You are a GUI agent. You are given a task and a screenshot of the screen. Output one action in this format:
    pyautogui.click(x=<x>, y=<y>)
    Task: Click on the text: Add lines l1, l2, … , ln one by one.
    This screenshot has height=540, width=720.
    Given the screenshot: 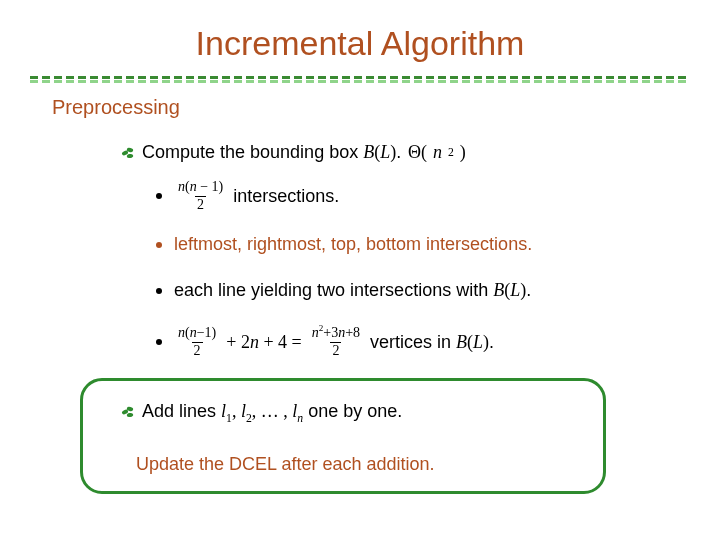 What is the action you would take?
    pyautogui.click(x=272, y=412)
    